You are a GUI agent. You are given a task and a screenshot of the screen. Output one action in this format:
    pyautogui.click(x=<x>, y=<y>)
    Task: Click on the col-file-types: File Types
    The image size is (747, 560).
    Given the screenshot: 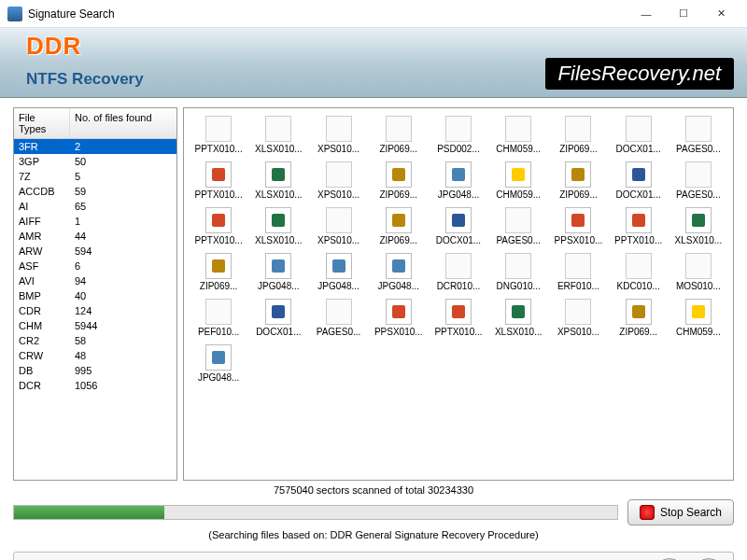 What is the action you would take?
    pyautogui.click(x=42, y=123)
    